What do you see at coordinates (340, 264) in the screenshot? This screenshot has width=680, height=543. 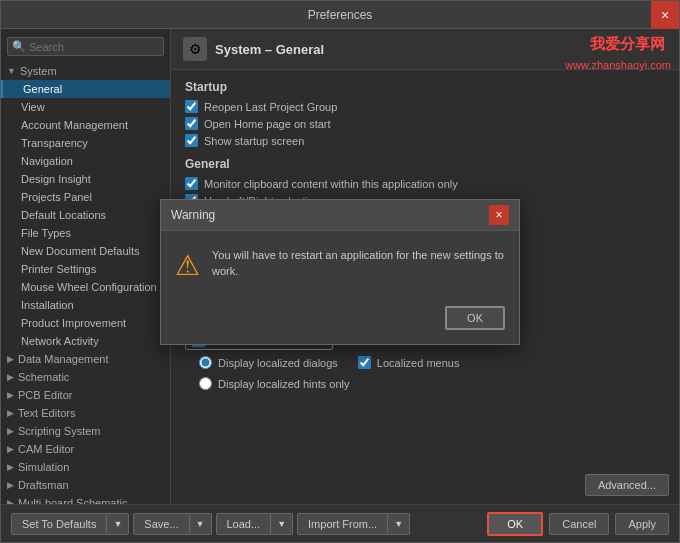 I see `warning-body: ⚠ You will have to restart an applicatio…` at bounding box center [340, 264].